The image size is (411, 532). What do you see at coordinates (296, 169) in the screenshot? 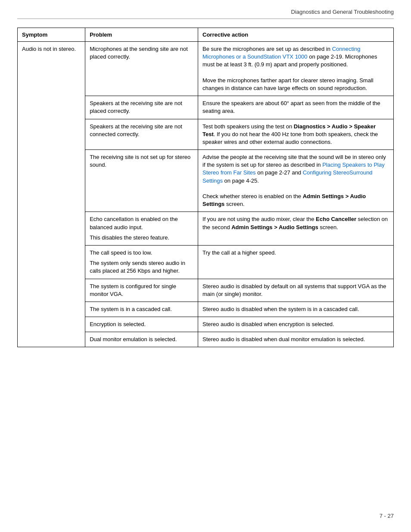
I see `action-text: Advise the people at the receiving site …` at bounding box center [296, 169].